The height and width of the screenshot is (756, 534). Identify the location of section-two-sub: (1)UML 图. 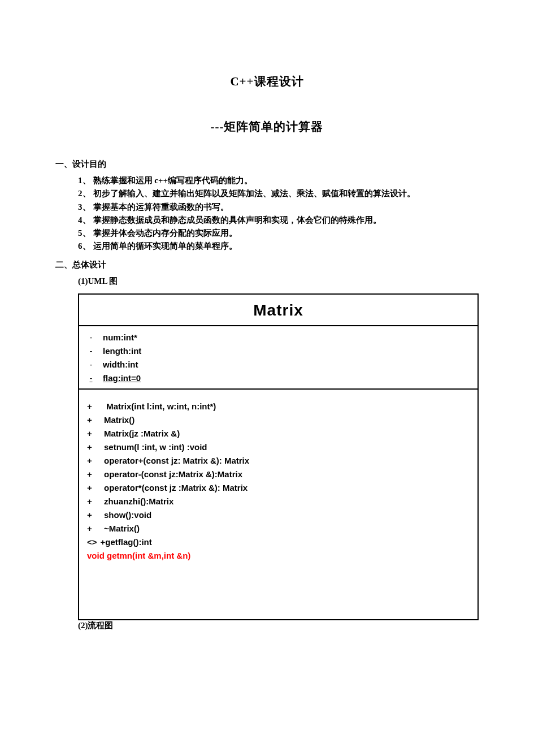
(267, 282).